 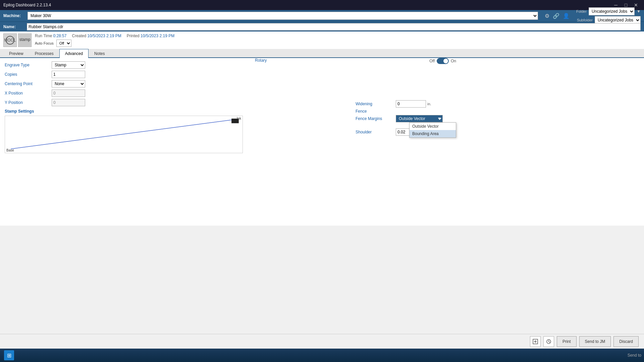 I want to click on folder-select: Uncategorized Jobs, so click(x=612, y=11).